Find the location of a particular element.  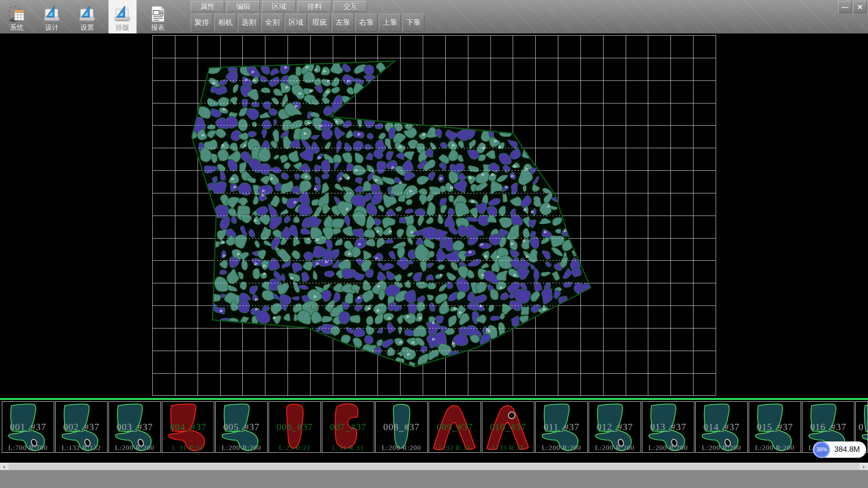

piece-thumbnail: 003_#37L:200 R:200 is located at coordinates (135, 427).